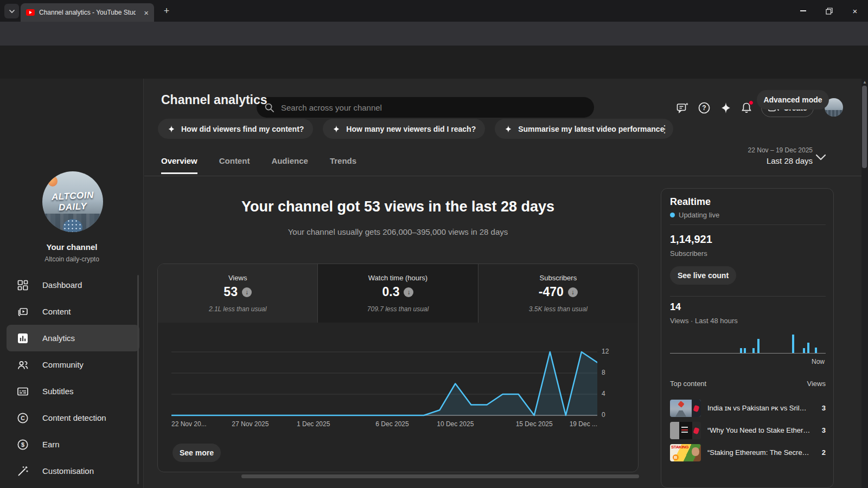  I want to click on window-minimize-button, so click(803, 11).